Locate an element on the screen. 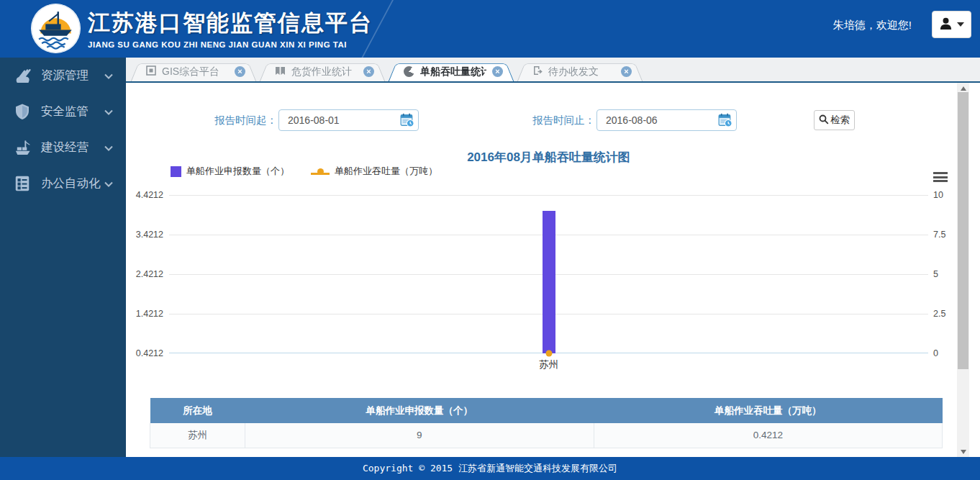  report-end-label: 报告时间止： is located at coordinates (545, 120).